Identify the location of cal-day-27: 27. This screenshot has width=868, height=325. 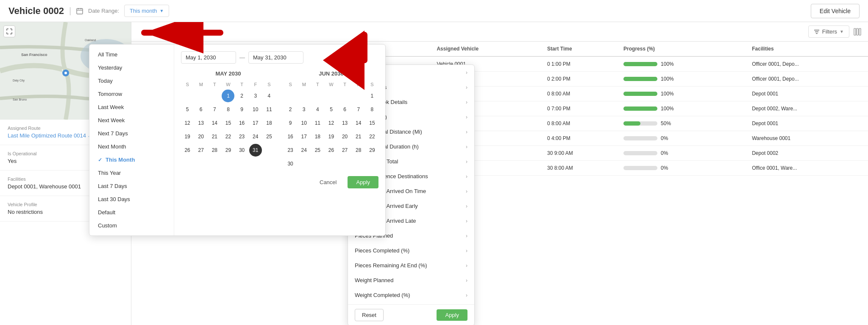
(201, 150).